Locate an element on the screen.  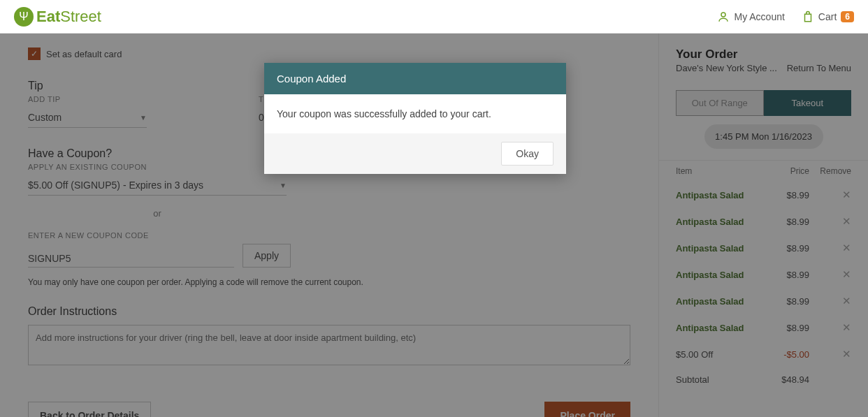
my-account-link: My Account is located at coordinates (751, 17).